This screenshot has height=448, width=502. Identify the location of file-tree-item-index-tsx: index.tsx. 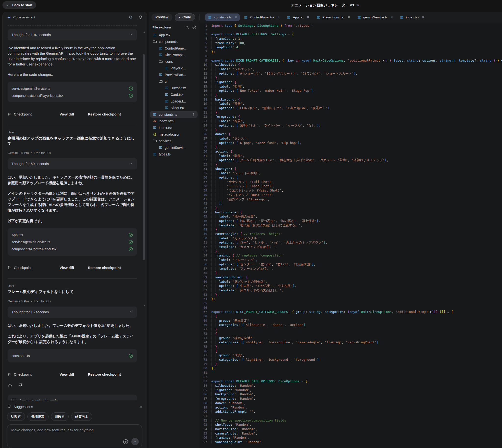
(174, 128).